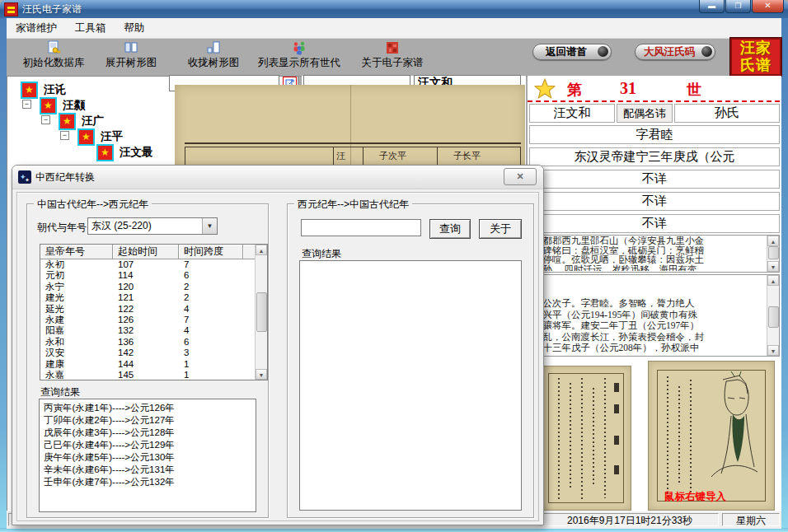 Image resolution: width=788 pixels, height=532 pixels. I want to click on era-table-body: 永初1077元初1146永宁1202建光1212延光1224永建1267阳嘉13…, so click(148, 320).